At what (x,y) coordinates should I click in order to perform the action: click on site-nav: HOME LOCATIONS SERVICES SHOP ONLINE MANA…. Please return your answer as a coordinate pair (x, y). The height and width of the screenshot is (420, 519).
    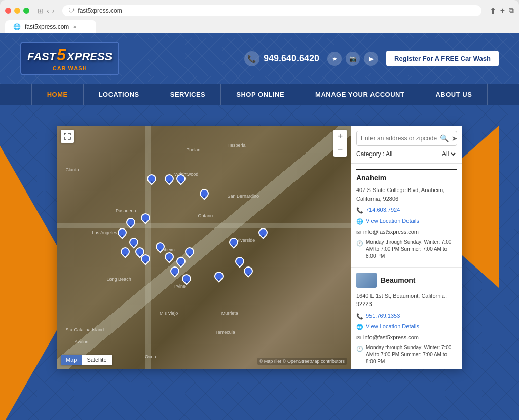
    Looking at the image, I should click on (260, 94).